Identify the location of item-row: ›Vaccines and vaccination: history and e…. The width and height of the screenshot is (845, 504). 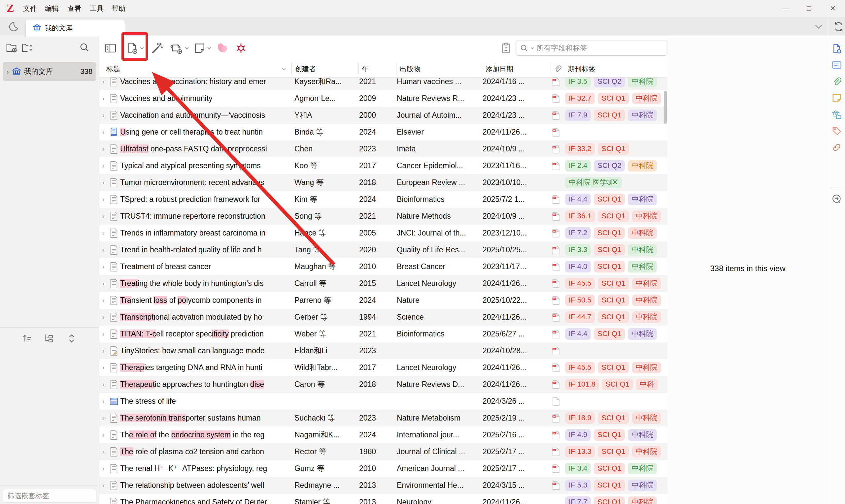
(383, 84).